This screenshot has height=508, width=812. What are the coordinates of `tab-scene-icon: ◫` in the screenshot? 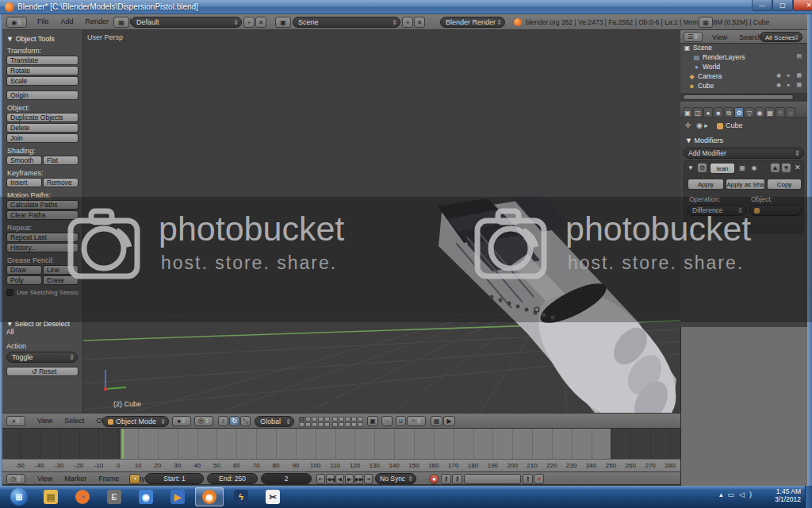 It's located at (698, 113).